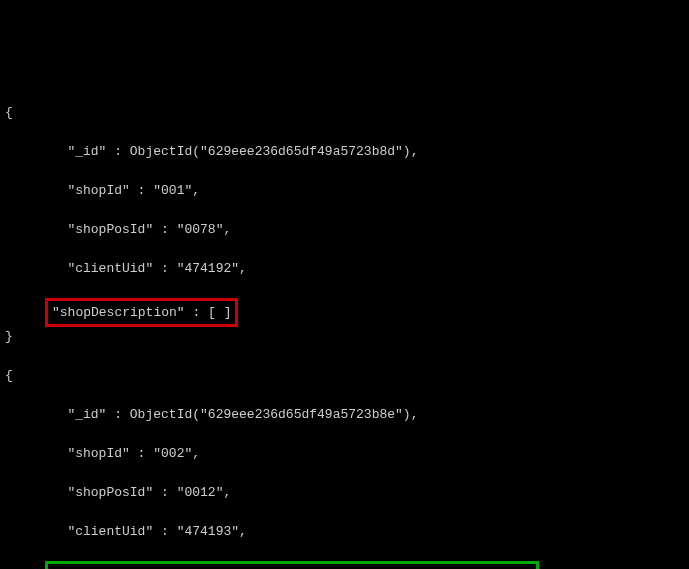  I want to click on doc0-brace-open: {, so click(344, 113).